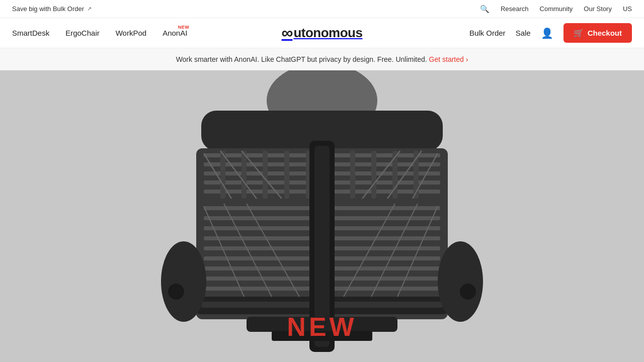 The height and width of the screenshot is (362, 644). What do you see at coordinates (322, 327) in the screenshot?
I see `hero-new-label: NEW` at bounding box center [322, 327].